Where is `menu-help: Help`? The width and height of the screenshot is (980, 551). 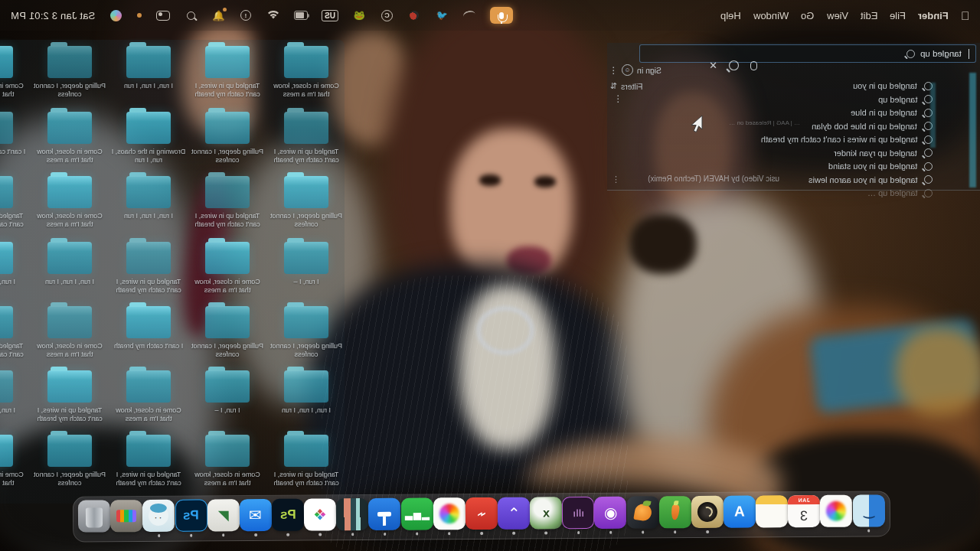
menu-help: Help is located at coordinates (730, 15).